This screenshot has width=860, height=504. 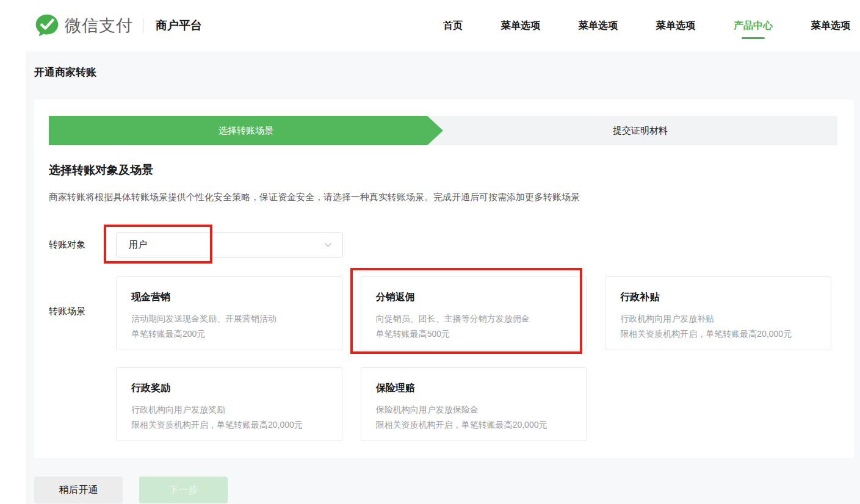 What do you see at coordinates (474, 298) in the screenshot?
I see `card-title: 分销返佣` at bounding box center [474, 298].